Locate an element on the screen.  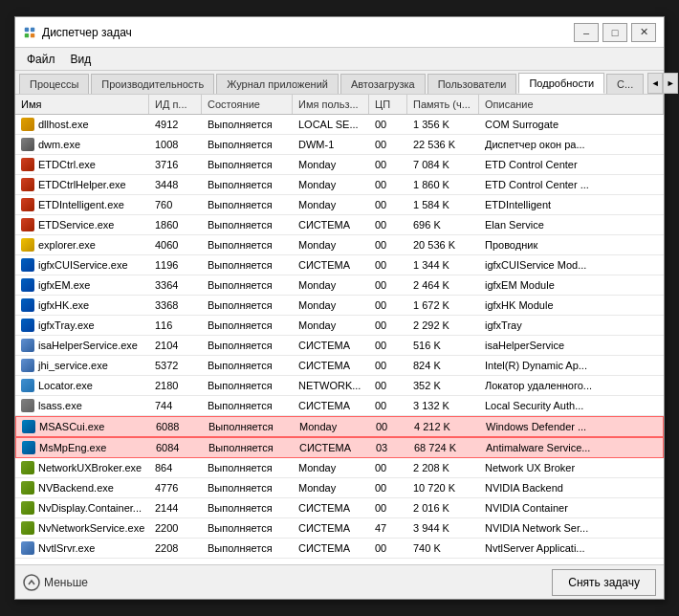
table-row: dwm.exe 1008 Выполняется DWM-1 00 22 536… is located at coordinates (340, 145).